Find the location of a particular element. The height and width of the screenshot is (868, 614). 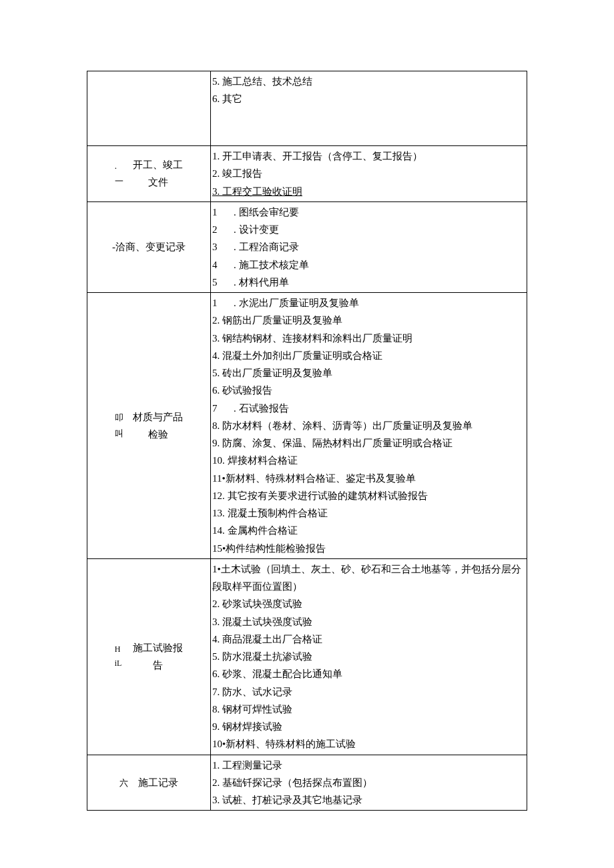

list-item: 8. 防水材料（卷材、涂料、沥青等）出厂质量证明及复验单 is located at coordinates (368, 426).